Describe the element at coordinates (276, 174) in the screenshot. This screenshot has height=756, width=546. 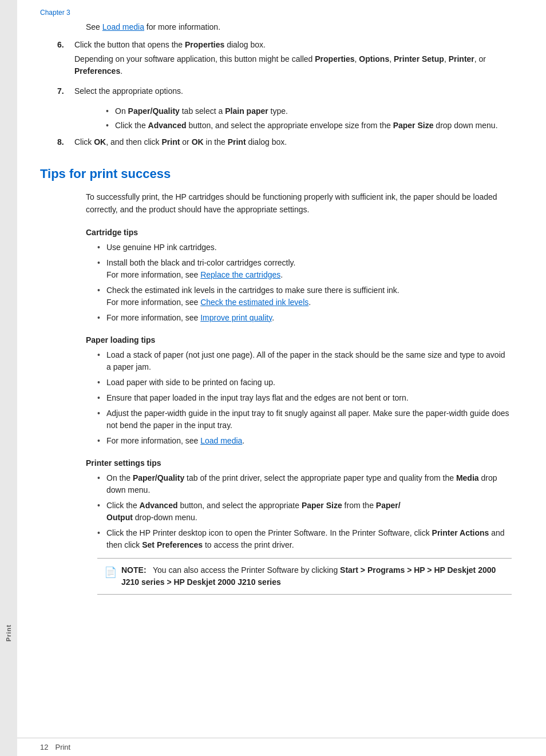
I see `tips-section-title: Tips for print success` at that location.